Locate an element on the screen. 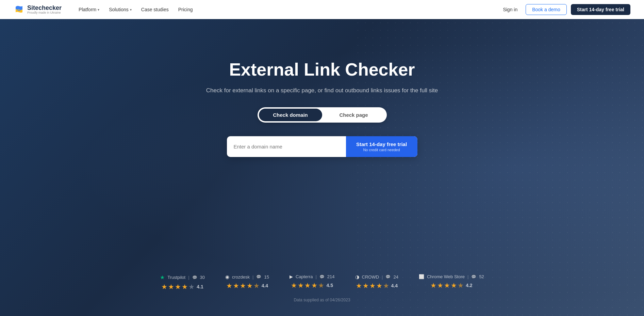 The height and width of the screenshot is (316, 644). review-crozdesk: ◉ crozdesk | 💬 15 ★ ★ ★ ★ ★ 4.4 is located at coordinates (247, 282).